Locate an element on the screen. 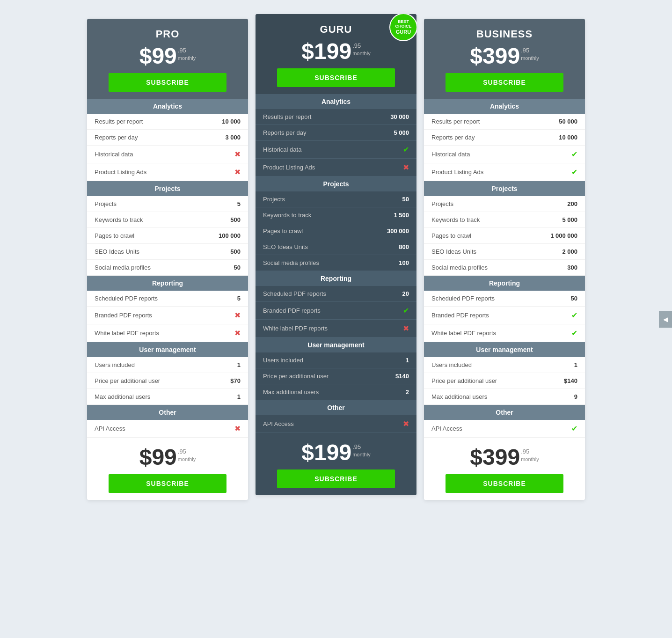  section-header-pro-reporting: Reporting is located at coordinates (168, 283).